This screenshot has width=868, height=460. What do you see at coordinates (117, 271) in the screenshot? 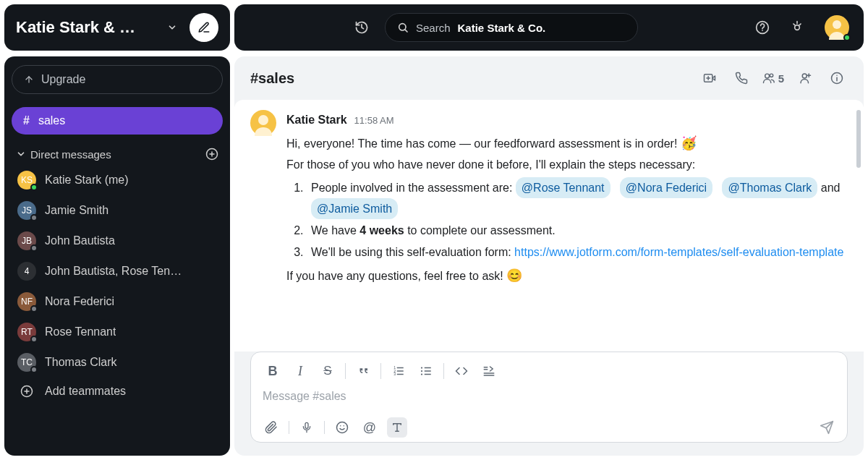
I see `dm-item: 4John Bautista, Rose Ten…` at bounding box center [117, 271].